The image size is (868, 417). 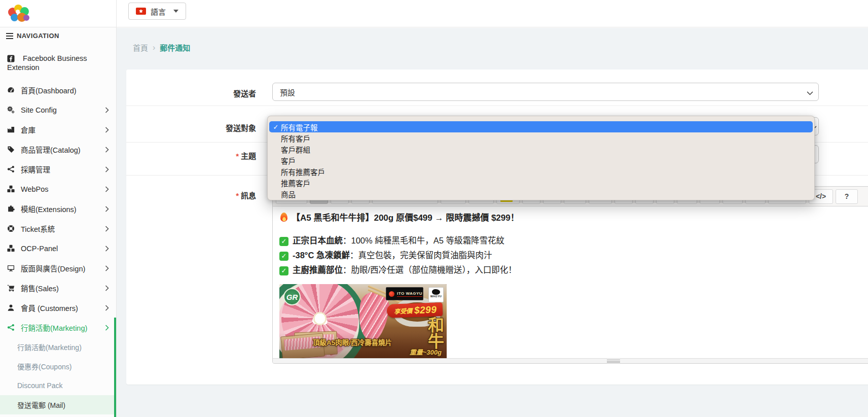 What do you see at coordinates (58, 249) in the screenshot?
I see `sidebar-item-ocp-panel: OCP-Panel` at bounding box center [58, 249].